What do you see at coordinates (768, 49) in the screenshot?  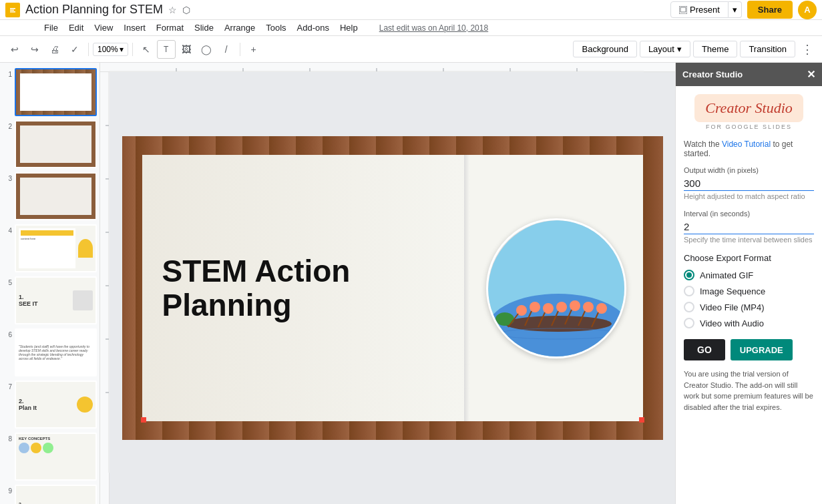 I see `transition-label: Transition` at bounding box center [768, 49].